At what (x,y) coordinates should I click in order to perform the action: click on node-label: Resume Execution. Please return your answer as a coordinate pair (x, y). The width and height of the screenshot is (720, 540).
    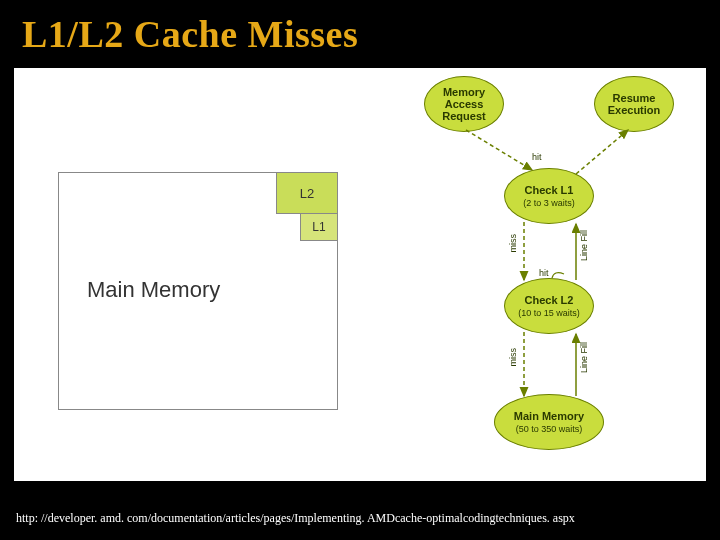
    Looking at the image, I should click on (634, 104).